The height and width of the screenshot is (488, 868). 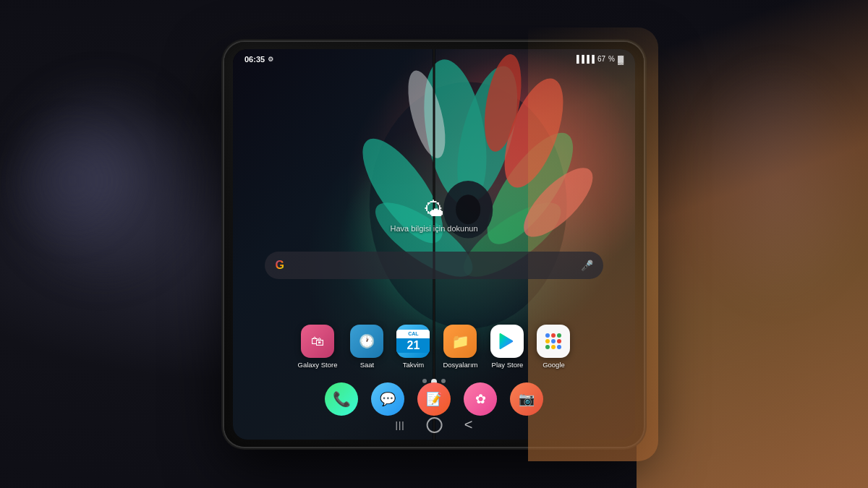 What do you see at coordinates (434, 228) in the screenshot?
I see `weather-text: Hava bilgisi için dokunun` at bounding box center [434, 228].